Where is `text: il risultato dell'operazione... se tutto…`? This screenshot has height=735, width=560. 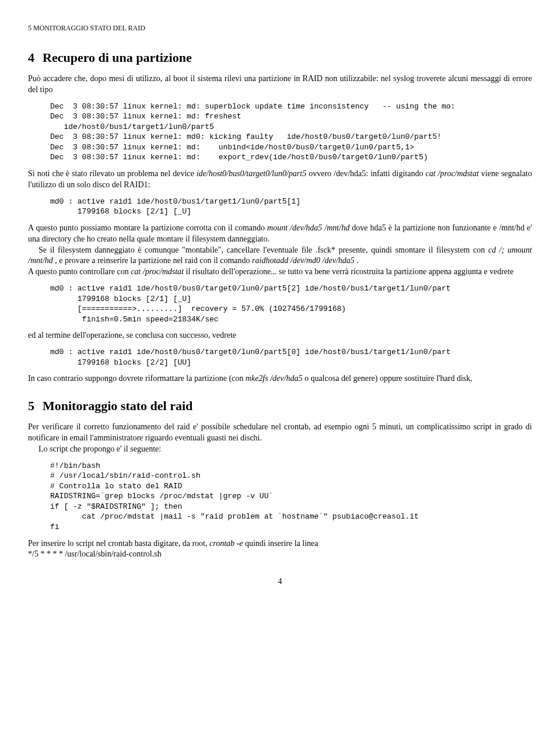
text: il risultato dell'operazione... se tutto… is located at coordinates (349, 272).